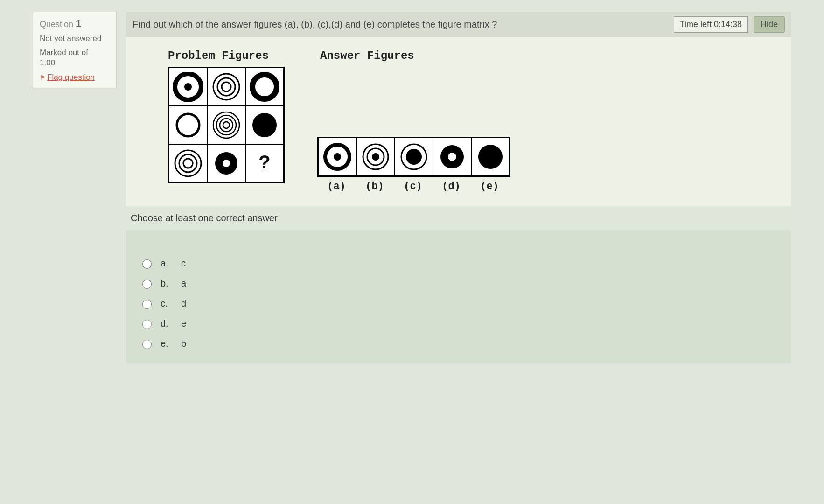  What do you see at coordinates (64, 52) in the screenshot?
I see `marks-label: Marked out of` at bounding box center [64, 52].